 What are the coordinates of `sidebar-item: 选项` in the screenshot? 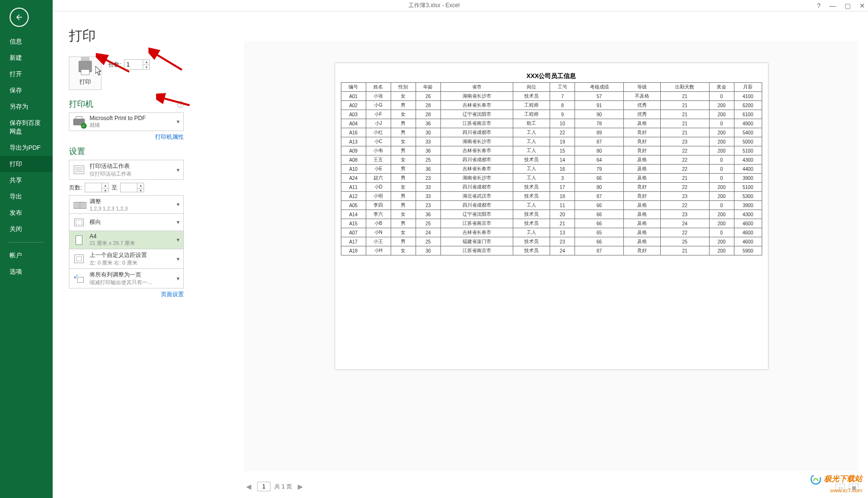 It's located at (26, 272).